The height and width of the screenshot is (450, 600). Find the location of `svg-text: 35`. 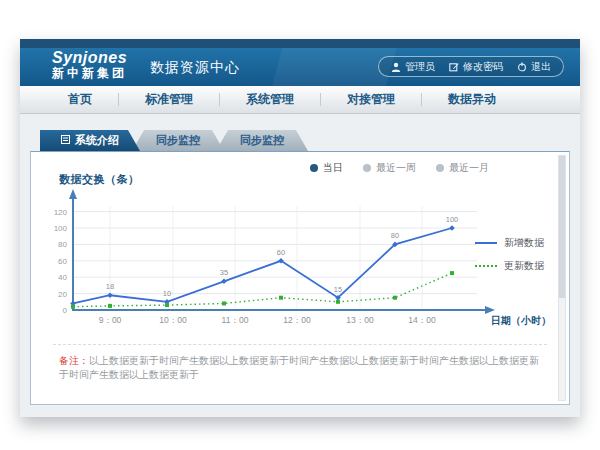

svg-text: 35 is located at coordinates (224, 272).